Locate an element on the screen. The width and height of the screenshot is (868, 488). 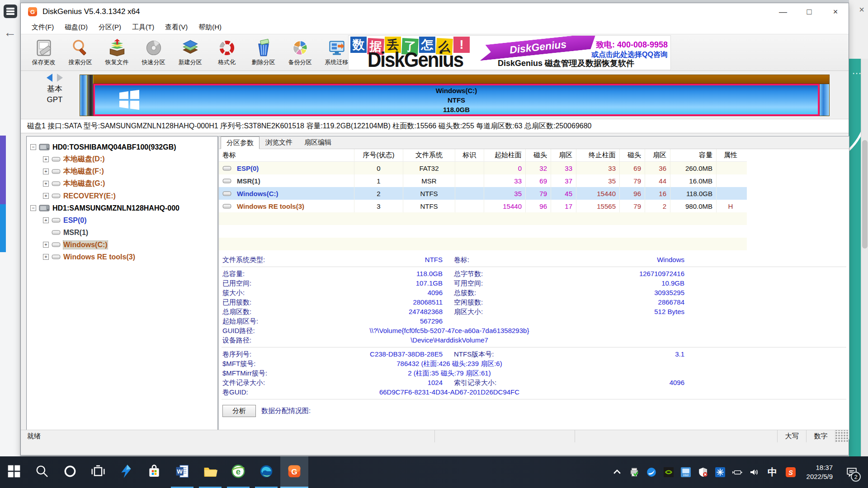
tree-item-label: 本地磁盘(F:) is located at coordinates (84, 172).